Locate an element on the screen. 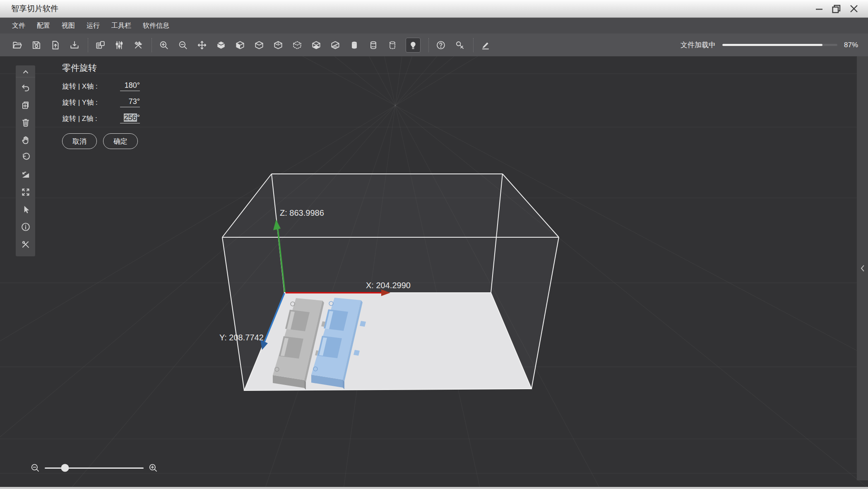 The image size is (868, 489). panel-buttons: 取消 确定 is located at coordinates (101, 141).